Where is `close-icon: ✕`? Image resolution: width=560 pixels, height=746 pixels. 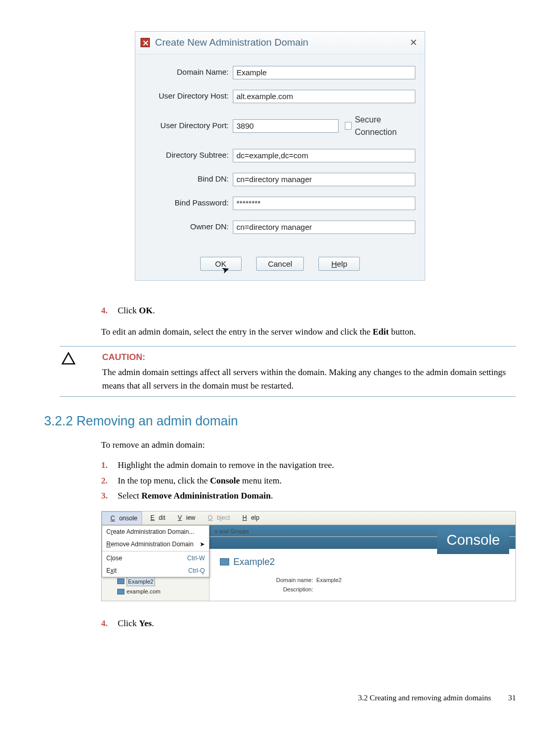 close-icon: ✕ is located at coordinates (414, 43).